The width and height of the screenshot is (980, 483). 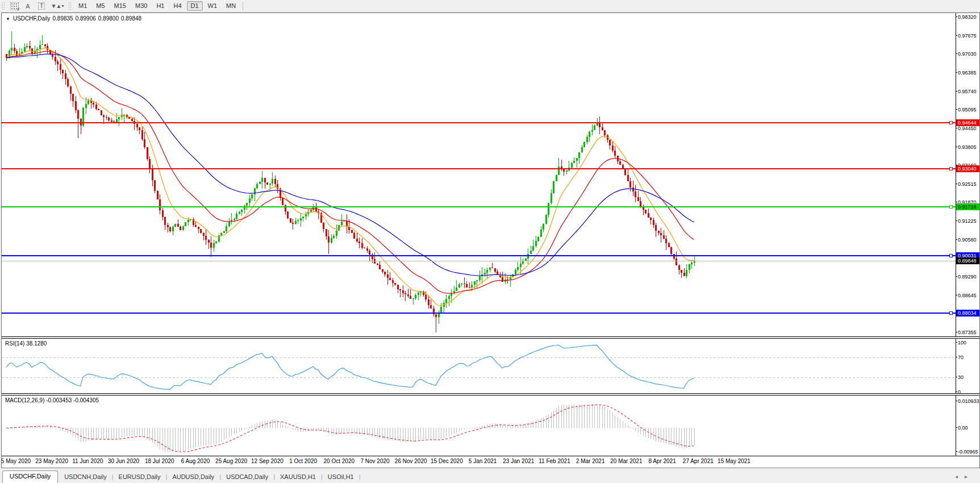 I want to click on support-price-badge: 0.88034, so click(x=968, y=313).